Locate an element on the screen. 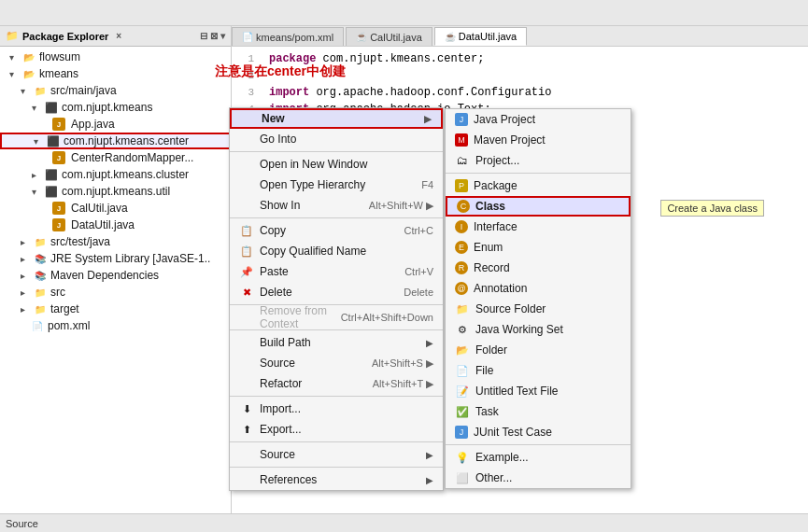 Image resolution: width=808 pixels, height=532 pixels. menu-item-export: ⬆ Export... is located at coordinates (336, 429).